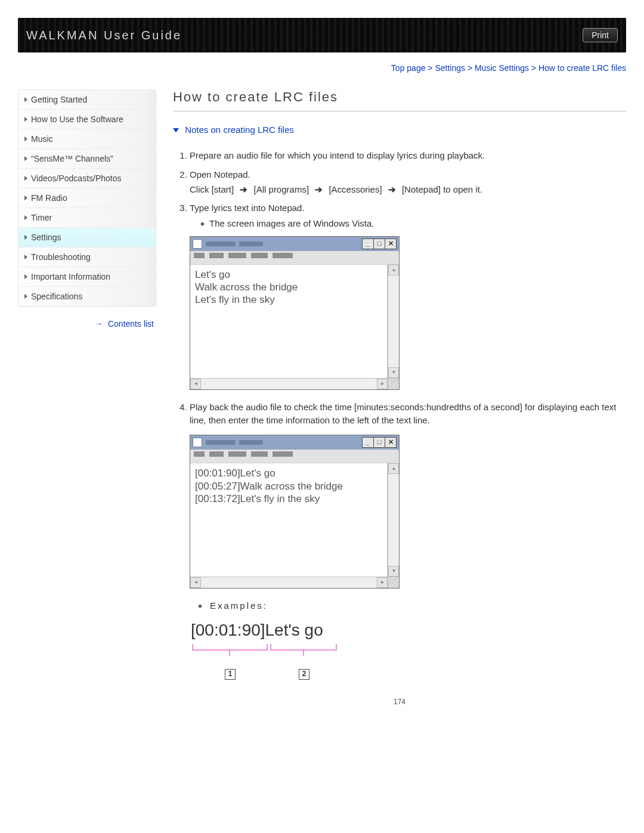  I want to click on notepad-line: [00:05:27]Walk across the bridge, so click(289, 487).